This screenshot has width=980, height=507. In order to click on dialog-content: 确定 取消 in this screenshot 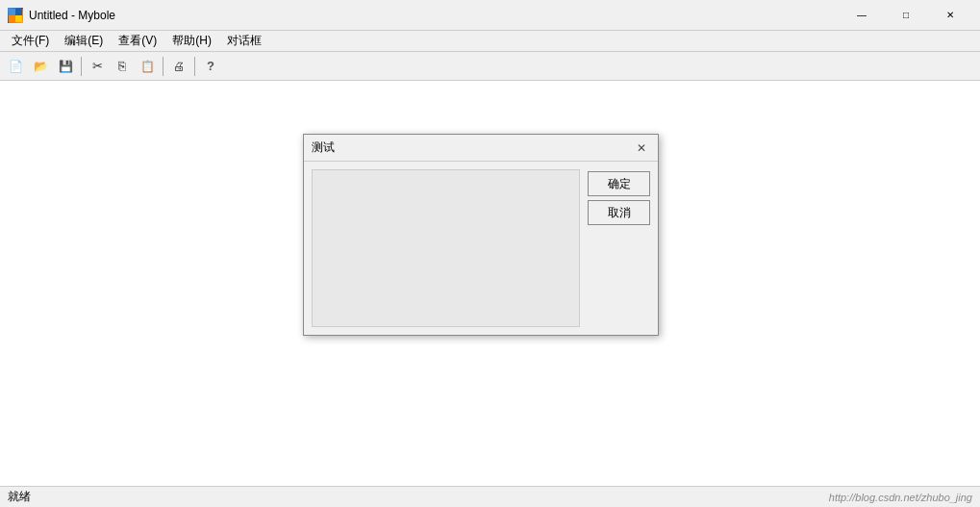, I will do `click(481, 248)`.